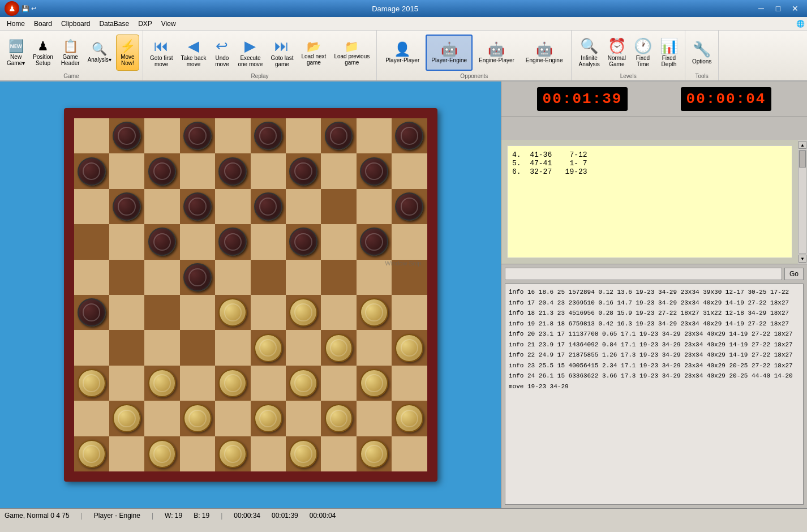  Describe the element at coordinates (70, 53) in the screenshot. I see `game-header-button: 📋 GameHeader` at that location.